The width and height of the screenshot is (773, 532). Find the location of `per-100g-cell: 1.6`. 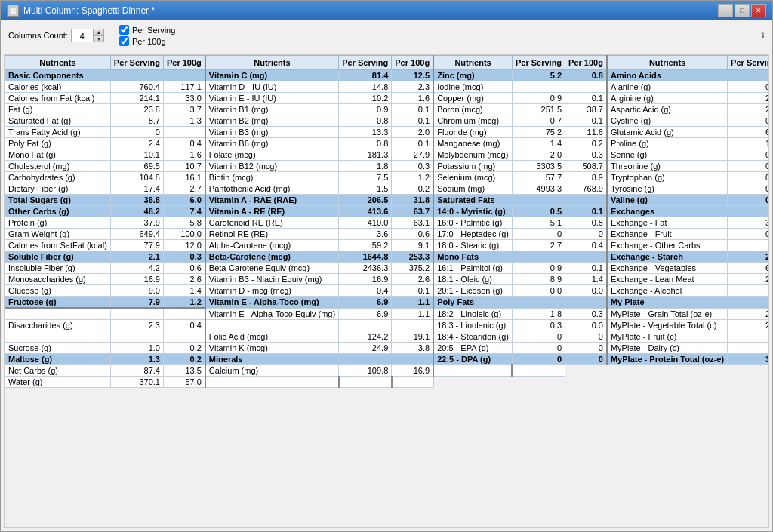

per-100g-cell: 1.6 is located at coordinates (412, 98).